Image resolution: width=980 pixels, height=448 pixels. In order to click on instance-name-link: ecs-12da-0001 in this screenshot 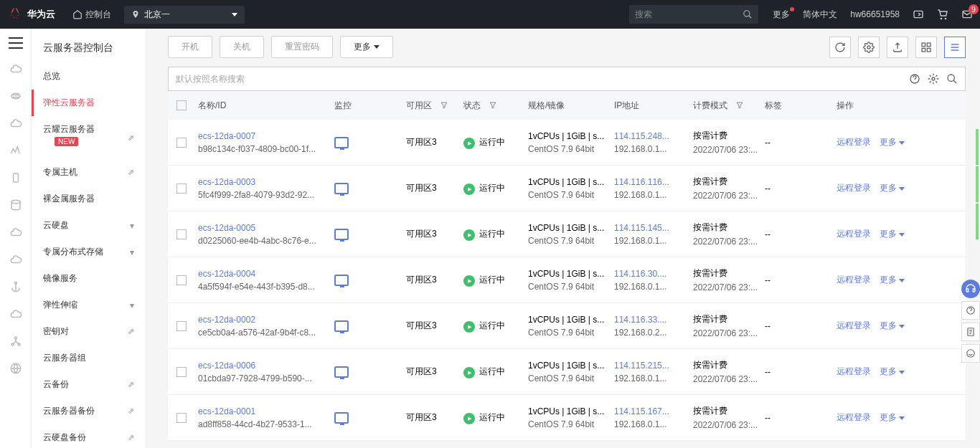, I will do `click(266, 411)`.